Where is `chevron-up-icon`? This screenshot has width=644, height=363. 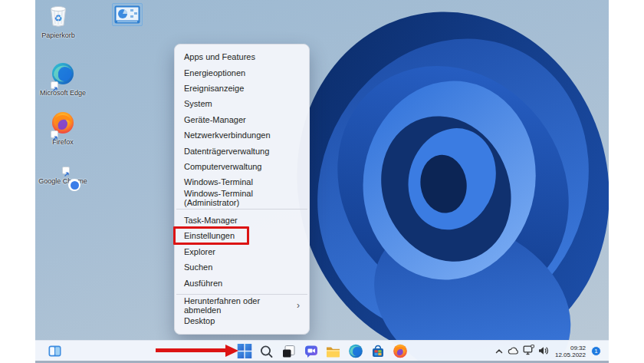
chevron-up-icon is located at coordinates (499, 351).